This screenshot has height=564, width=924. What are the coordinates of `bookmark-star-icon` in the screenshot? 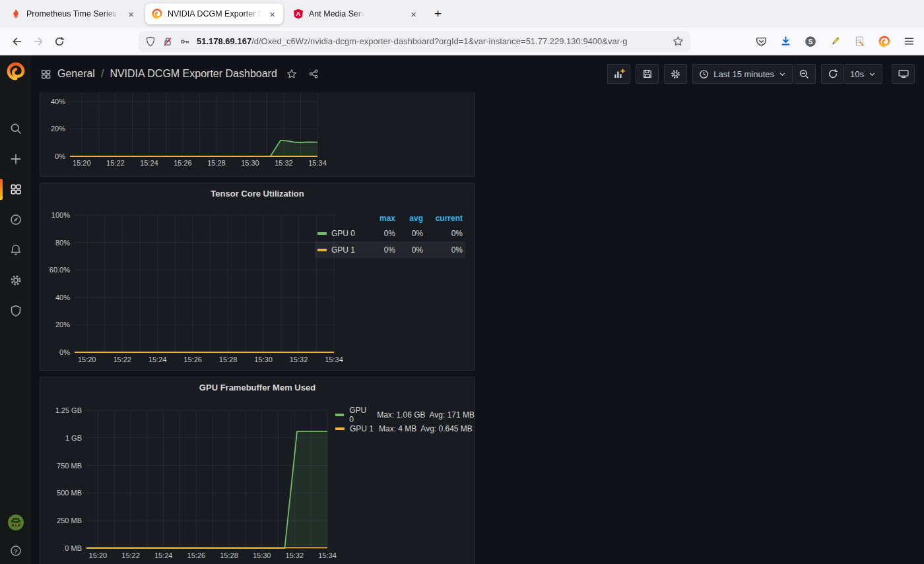 It's located at (678, 41).